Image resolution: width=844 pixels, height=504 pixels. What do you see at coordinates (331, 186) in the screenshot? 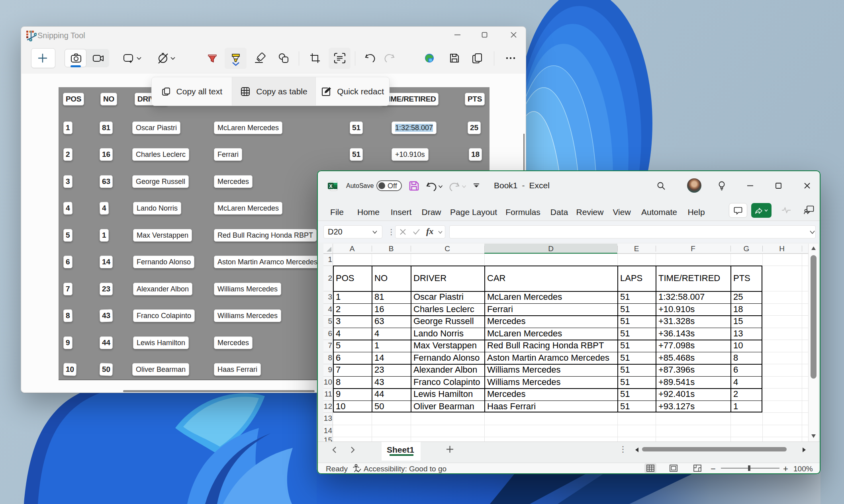
I see `svg-text: X` at bounding box center [331, 186].